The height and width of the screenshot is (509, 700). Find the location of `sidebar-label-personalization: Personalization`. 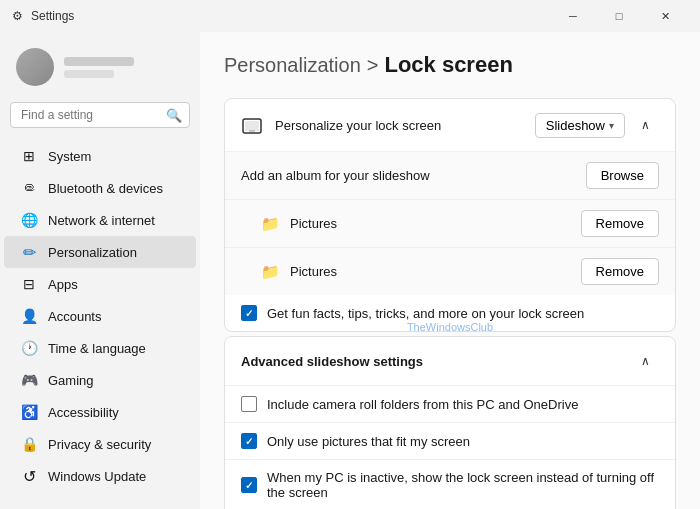

sidebar-label-personalization: Personalization is located at coordinates (92, 252).